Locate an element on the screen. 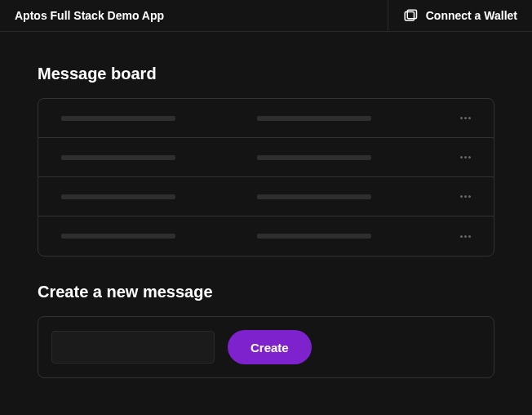 Image resolution: width=532 pixels, height=415 pixels. create-button: Create is located at coordinates (269, 347).